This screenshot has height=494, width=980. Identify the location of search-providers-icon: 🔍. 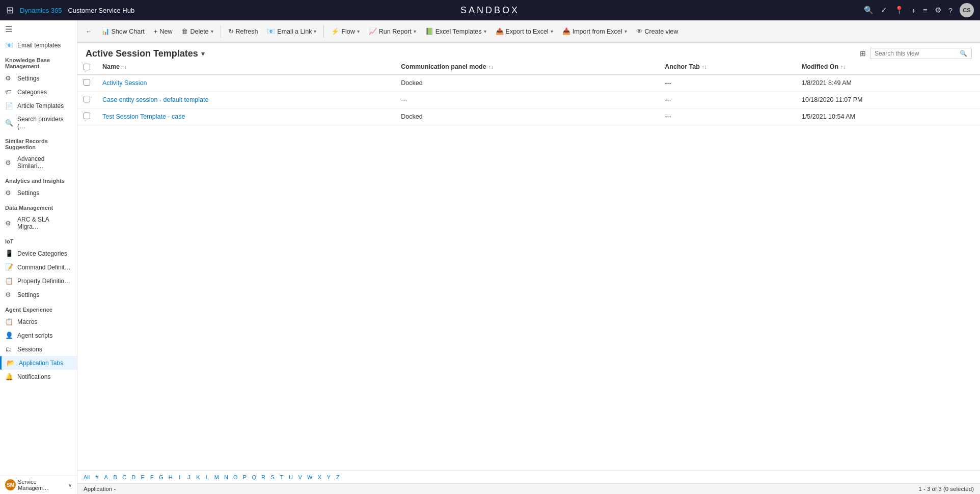
(9, 123).